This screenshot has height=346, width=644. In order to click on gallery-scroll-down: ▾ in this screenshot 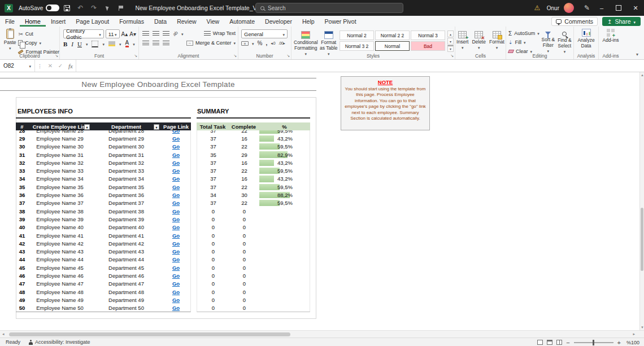, I will do `click(451, 41)`.